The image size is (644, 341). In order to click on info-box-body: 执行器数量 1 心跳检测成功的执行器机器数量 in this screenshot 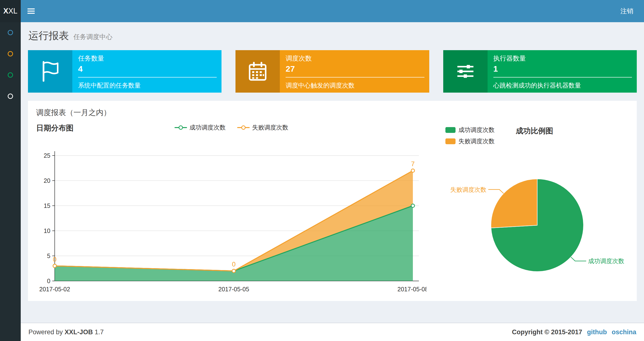, I will do `click(562, 71)`.